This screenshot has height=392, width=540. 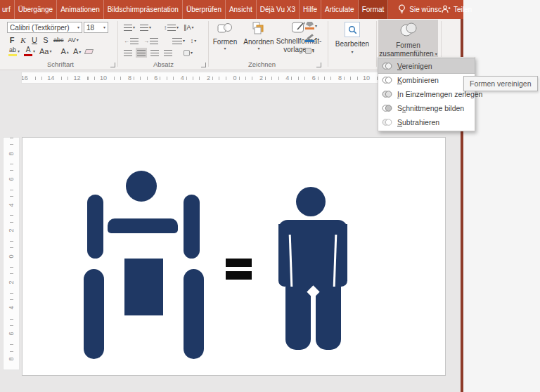 I want to click on menu-item-label: Subtrahieren, so click(x=418, y=122).